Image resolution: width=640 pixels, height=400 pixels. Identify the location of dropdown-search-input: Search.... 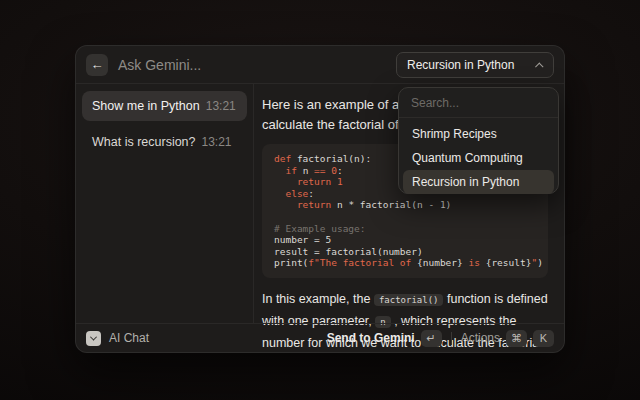
(478, 103).